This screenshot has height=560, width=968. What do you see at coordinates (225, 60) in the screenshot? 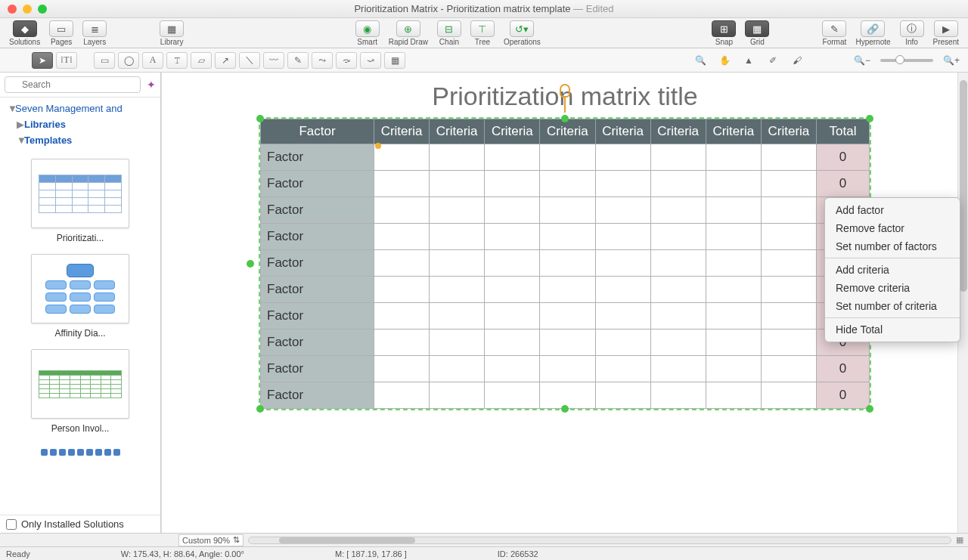
I see `arrow-tool: ↗` at bounding box center [225, 60].